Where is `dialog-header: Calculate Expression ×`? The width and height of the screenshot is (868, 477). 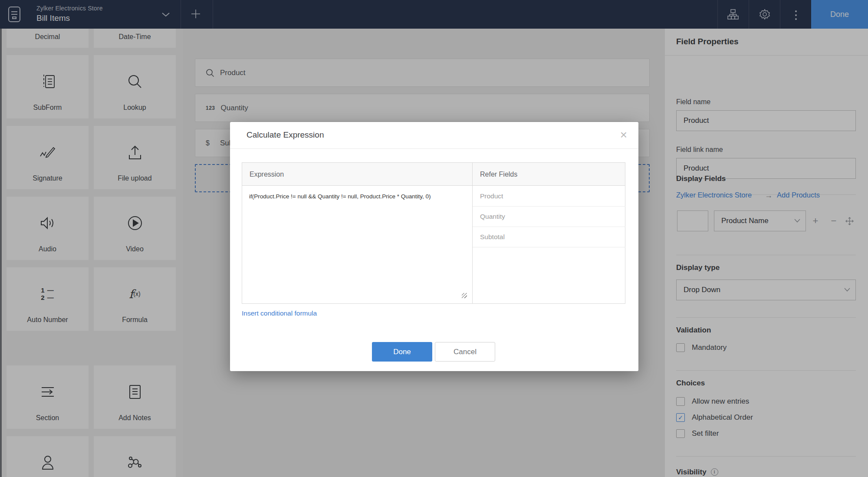
dialog-header: Calculate Expression × is located at coordinates (434, 135).